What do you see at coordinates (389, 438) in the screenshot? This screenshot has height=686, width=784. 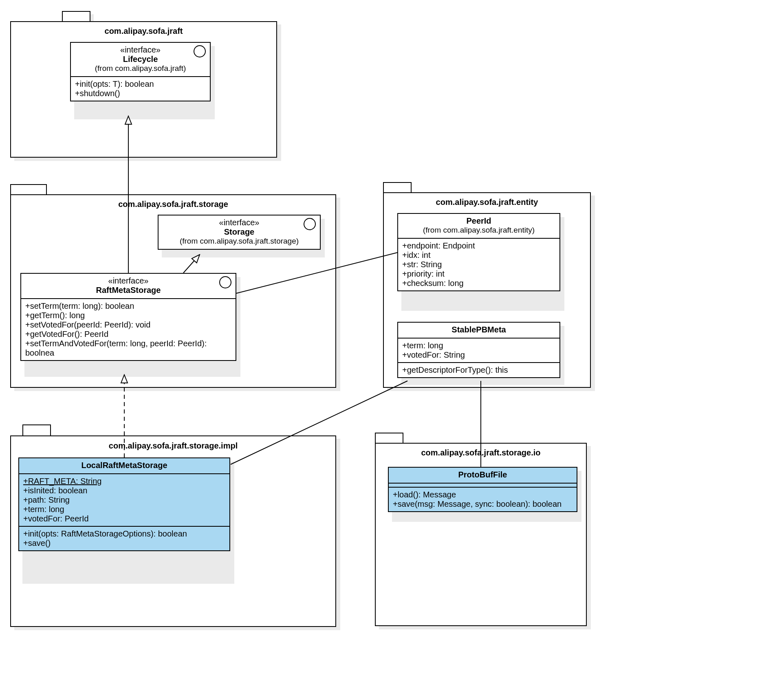 I see `package-tab-io` at bounding box center [389, 438].